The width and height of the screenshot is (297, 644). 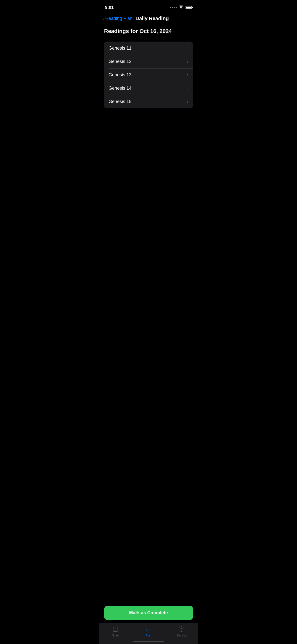 I want to click on reading-item-label: Genesis 11, so click(x=120, y=48).